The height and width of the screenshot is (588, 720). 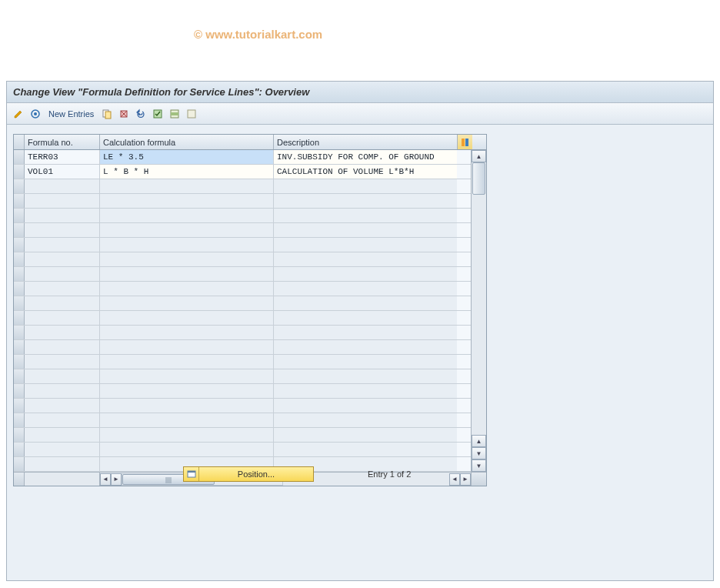 What do you see at coordinates (71, 114) in the screenshot?
I see `new-entries-button: New Entries` at bounding box center [71, 114].